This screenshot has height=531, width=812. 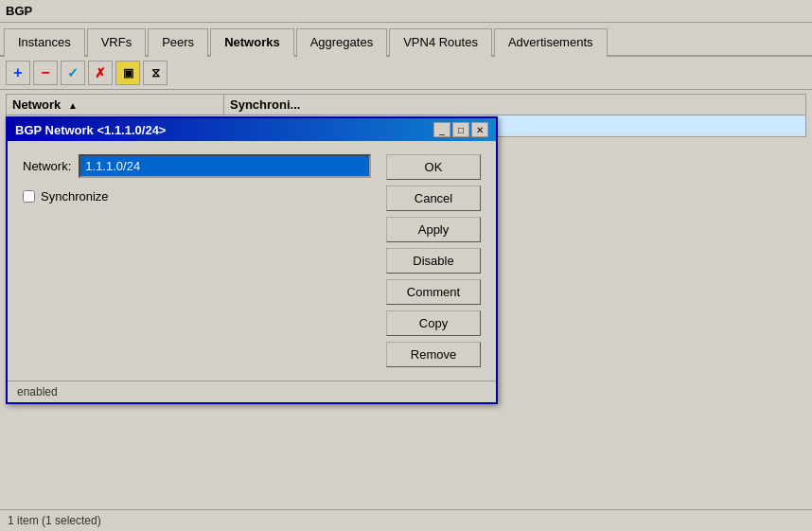 What do you see at coordinates (18, 73) in the screenshot?
I see `add-button: +` at bounding box center [18, 73].